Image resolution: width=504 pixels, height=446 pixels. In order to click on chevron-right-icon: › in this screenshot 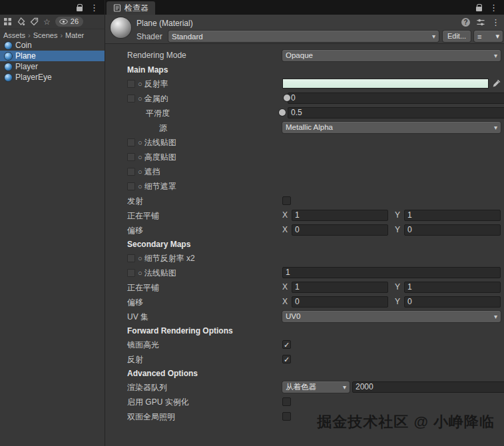, I will do `click(29, 35)`.